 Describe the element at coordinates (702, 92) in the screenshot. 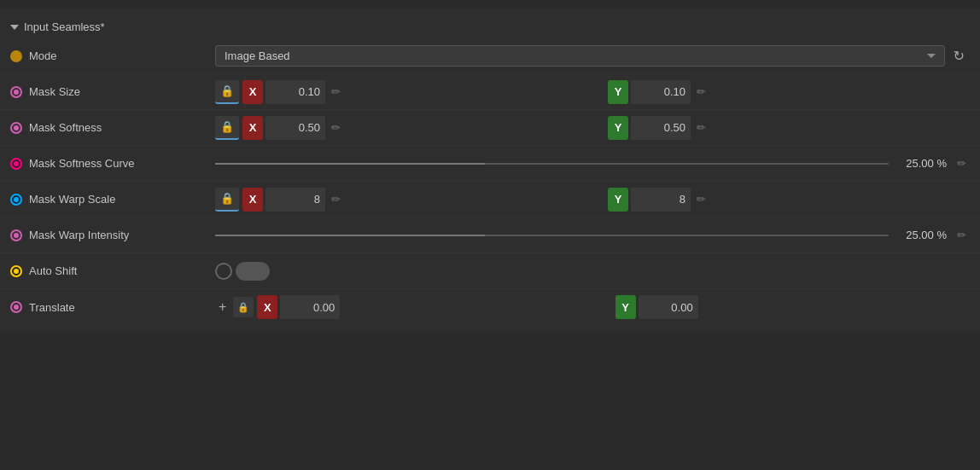

I see `mask-size-y-edit-icon: ✏` at that location.